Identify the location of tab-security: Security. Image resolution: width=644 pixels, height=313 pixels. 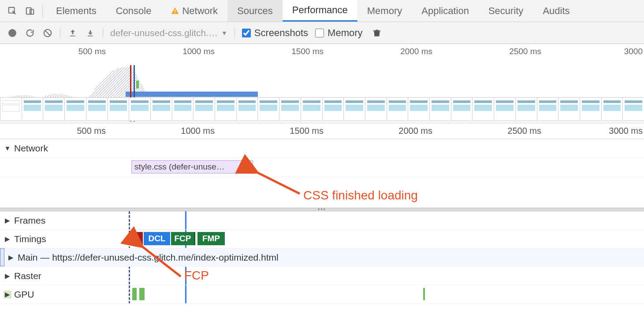
(506, 11).